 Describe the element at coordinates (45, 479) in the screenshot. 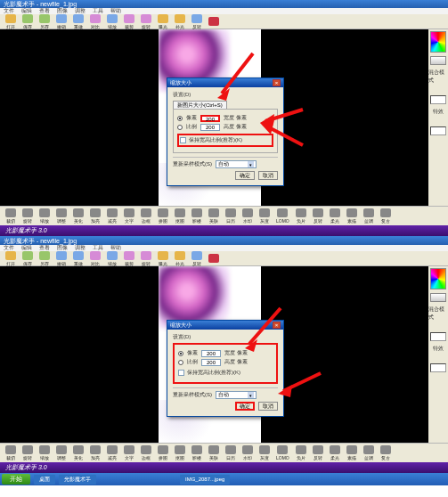

I see `task-item: 桌面` at that location.